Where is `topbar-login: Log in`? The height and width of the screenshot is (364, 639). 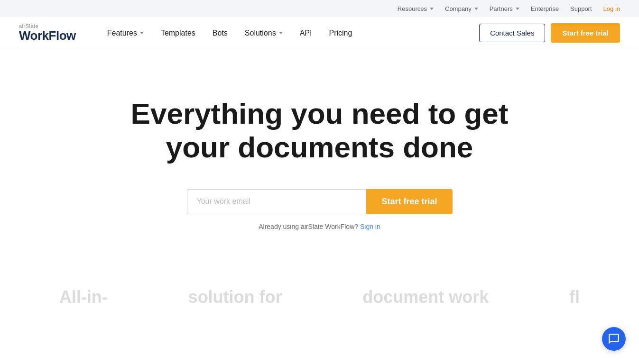
topbar-login: Log in is located at coordinates (612, 9).